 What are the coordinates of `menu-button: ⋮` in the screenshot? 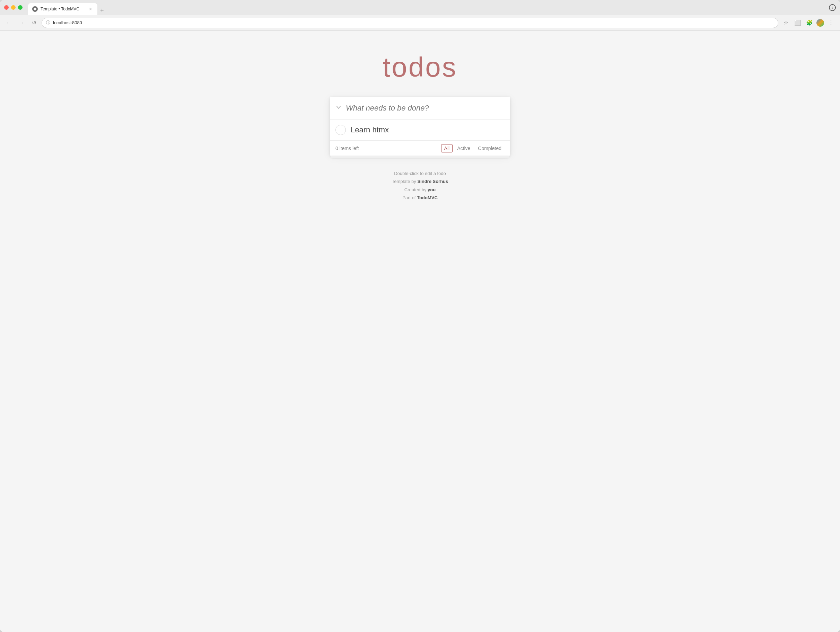 It's located at (831, 23).